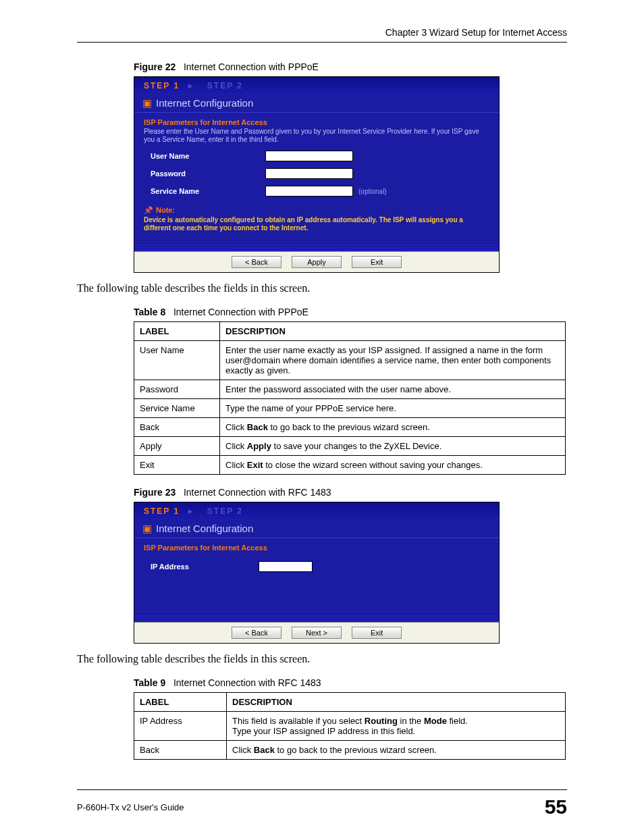  What do you see at coordinates (317, 262) in the screenshot?
I see `wizard-button-bar: < Back Apply Exit` at bounding box center [317, 262].